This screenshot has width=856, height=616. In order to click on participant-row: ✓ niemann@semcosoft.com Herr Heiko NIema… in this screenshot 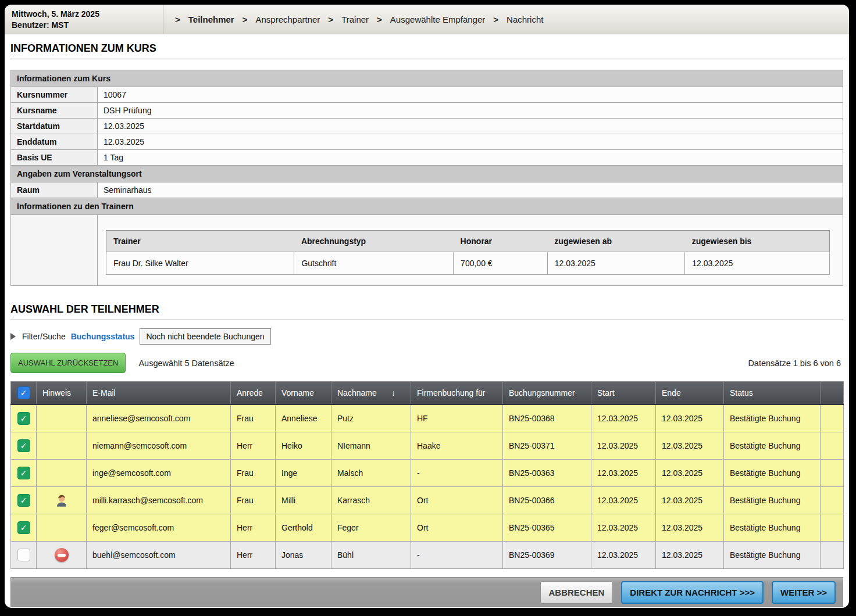, I will do `click(427, 446)`.